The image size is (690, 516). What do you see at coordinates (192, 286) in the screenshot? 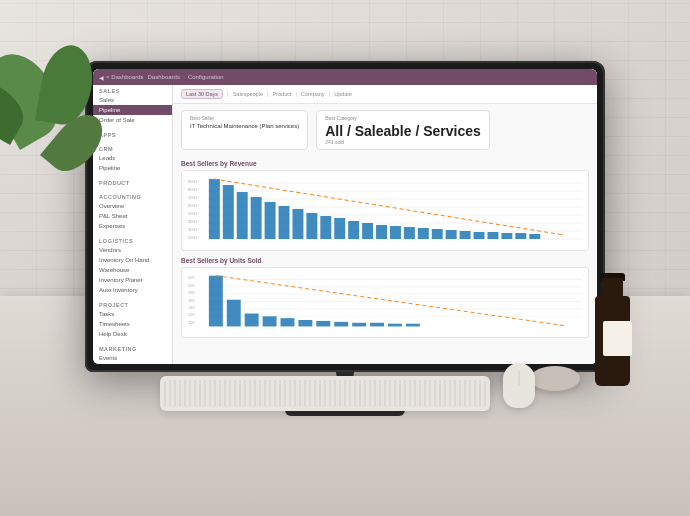
I see `svg-text: 200` at bounding box center [192, 286].